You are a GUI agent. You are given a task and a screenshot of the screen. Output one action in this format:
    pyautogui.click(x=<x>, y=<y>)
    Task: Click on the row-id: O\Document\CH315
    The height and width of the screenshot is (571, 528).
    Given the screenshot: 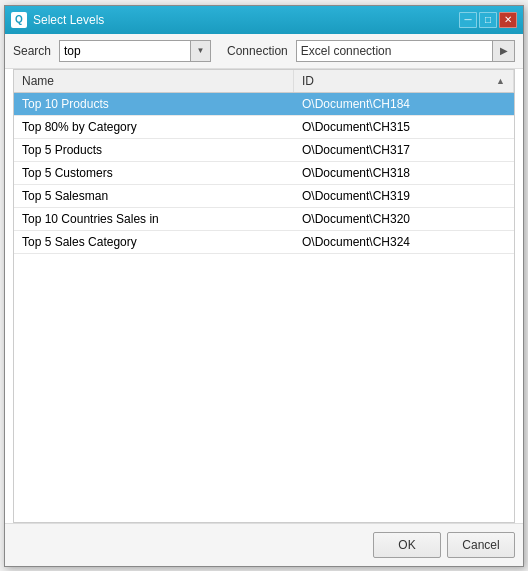 What is the action you would take?
    pyautogui.click(x=404, y=127)
    